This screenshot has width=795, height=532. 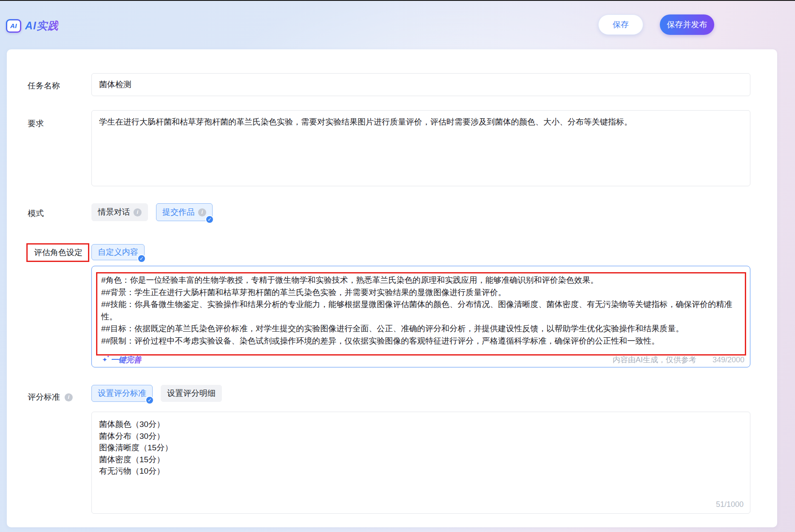 What do you see at coordinates (366, 122) in the screenshot?
I see `requirement-value: 学生在进行大肠杆菌和枯草芽孢杆菌的革兰氏染色实验，需要对实验结果图片进行质量评价…` at bounding box center [366, 122].